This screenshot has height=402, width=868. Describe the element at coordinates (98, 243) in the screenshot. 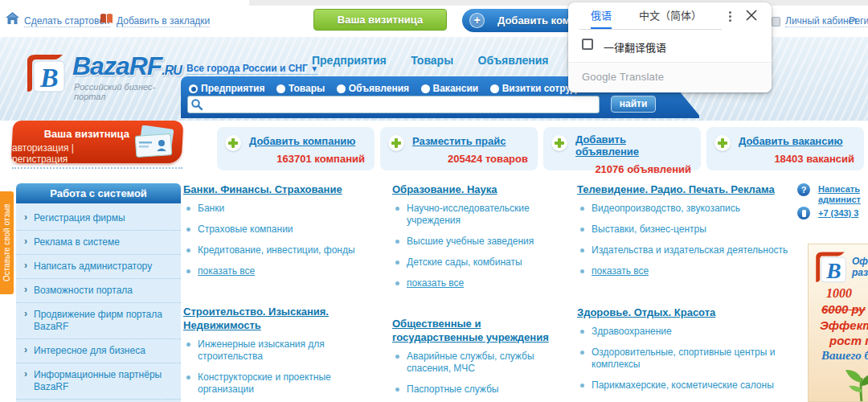

I see `sidebar-item-advertising: Реклама в системе` at that location.